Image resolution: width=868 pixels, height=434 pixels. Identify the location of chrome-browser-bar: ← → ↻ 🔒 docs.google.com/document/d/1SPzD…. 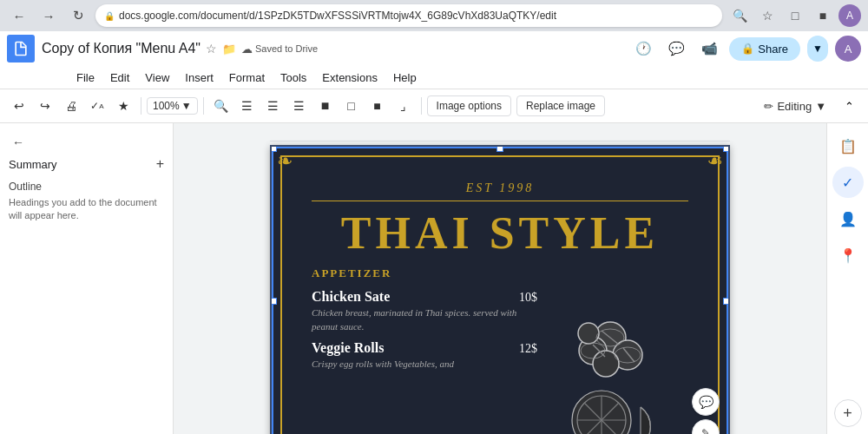
(434, 16).